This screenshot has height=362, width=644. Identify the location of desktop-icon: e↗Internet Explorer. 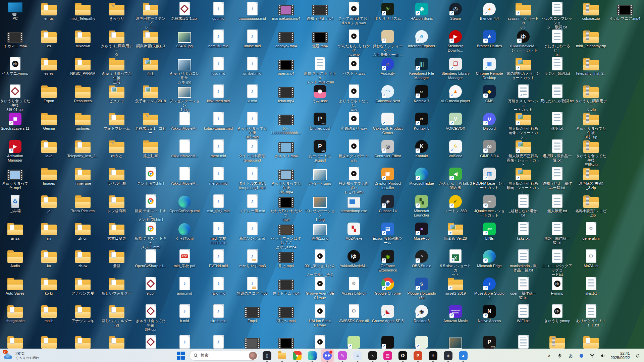
(422, 39).